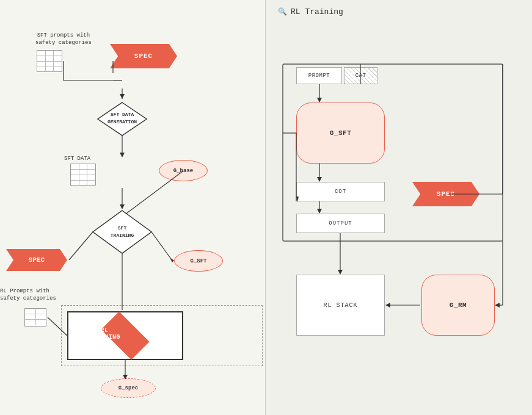 This screenshot has height=415, width=532. Describe the element at coordinates (310, 12) in the screenshot. I see `right-title: 🔍 RL Training` at that location.